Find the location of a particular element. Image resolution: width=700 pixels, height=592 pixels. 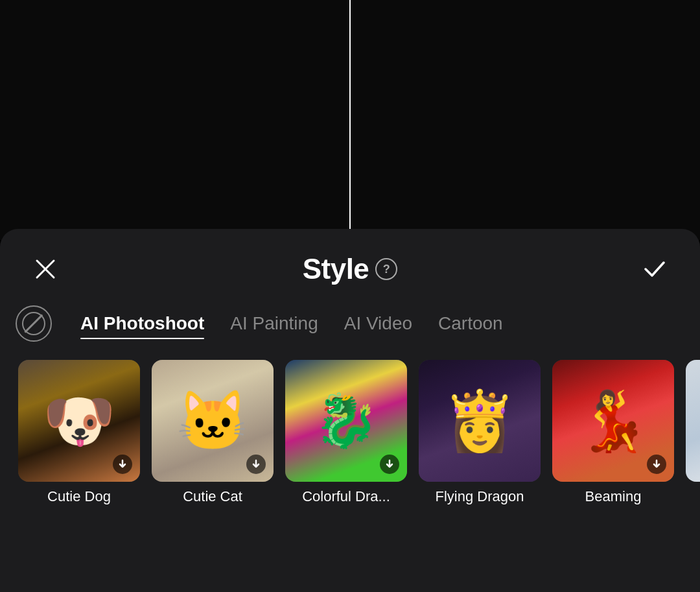

flying-dragon-image is located at coordinates (480, 421).